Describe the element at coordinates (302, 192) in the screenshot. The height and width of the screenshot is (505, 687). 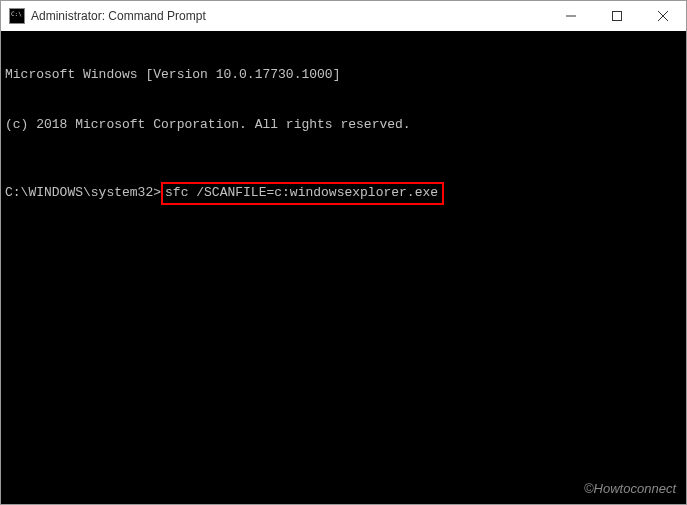
I see `command-text: sfc /SCANFILE=c:windowsexplorer.exe` at that location.